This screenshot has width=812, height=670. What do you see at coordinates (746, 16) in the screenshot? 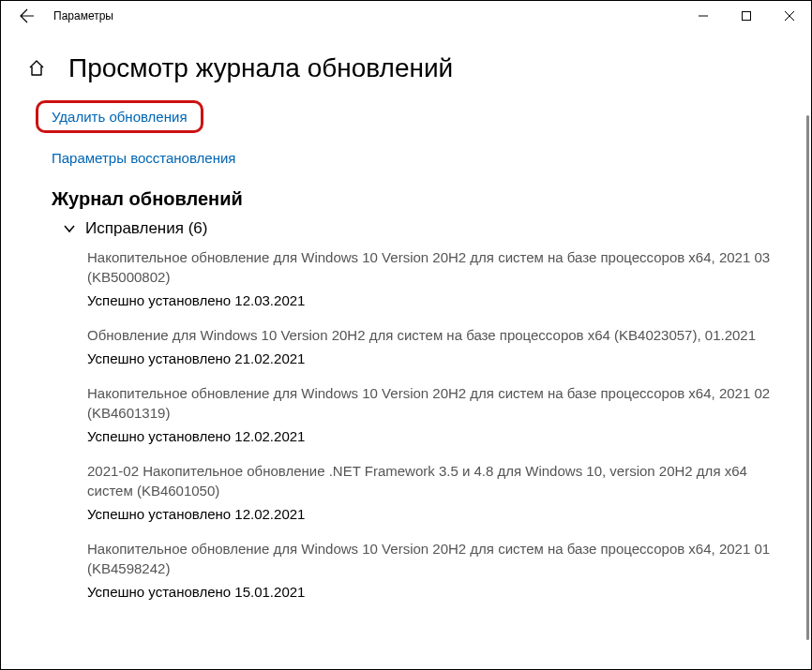
I see `maximize-button` at bounding box center [746, 16].